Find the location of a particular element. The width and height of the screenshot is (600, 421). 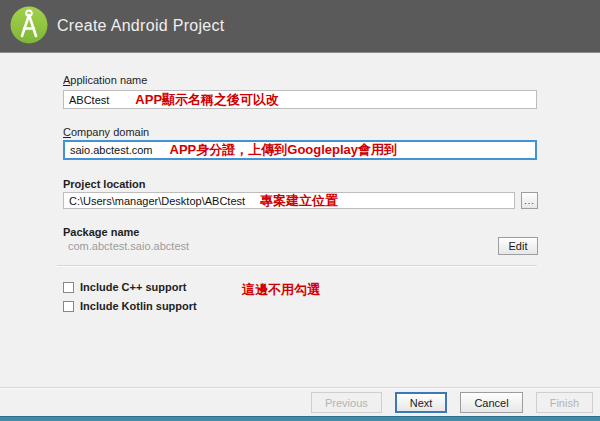

application-name-annotation: APP顯示名稱之後可以改 is located at coordinates (207, 100).